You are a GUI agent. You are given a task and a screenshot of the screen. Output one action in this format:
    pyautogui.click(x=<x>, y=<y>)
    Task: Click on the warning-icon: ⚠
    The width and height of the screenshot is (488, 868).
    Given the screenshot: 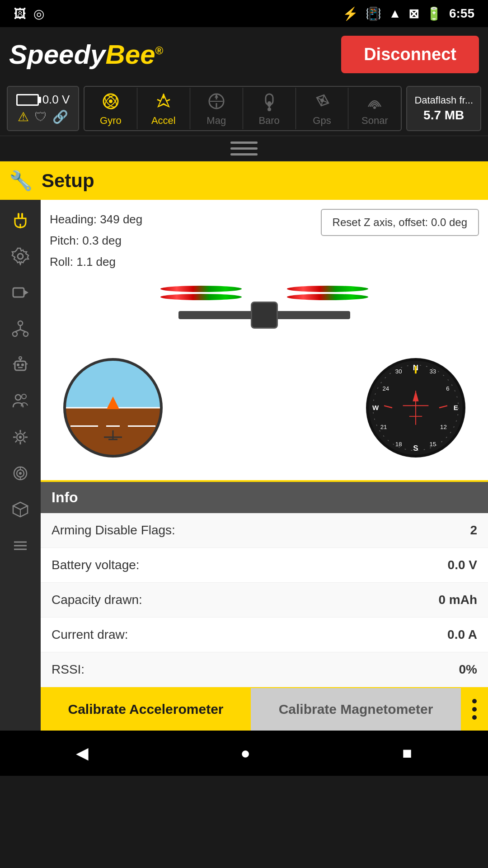 What is the action you would take?
    pyautogui.click(x=23, y=117)
    